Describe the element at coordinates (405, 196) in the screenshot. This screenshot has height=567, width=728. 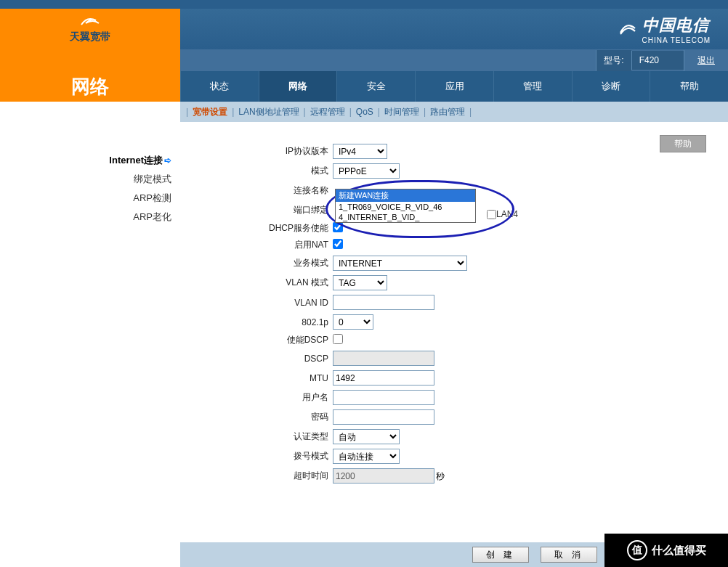
I see `dropdown-option: 新建WAN连接` at that location.